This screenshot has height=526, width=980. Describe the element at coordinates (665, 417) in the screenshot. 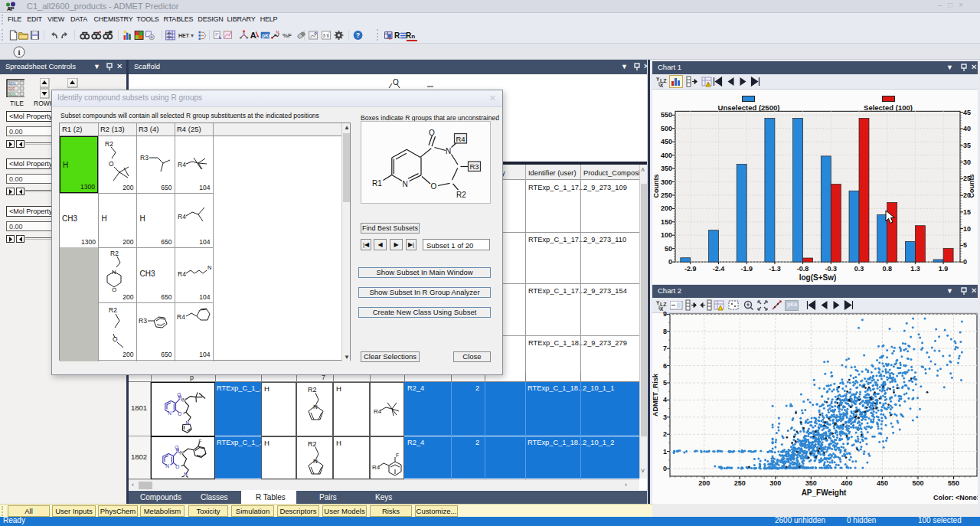

I see `svg-text: 3` at that location.